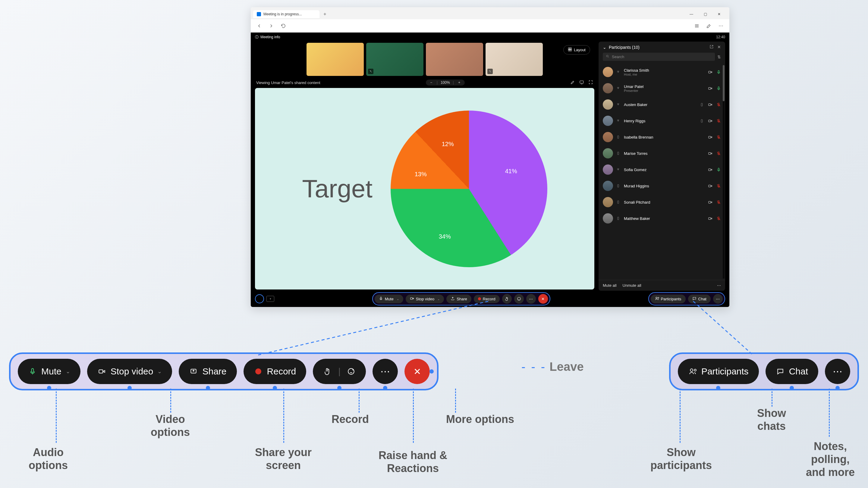 This screenshot has width=868, height=488. What do you see at coordinates (659, 57) in the screenshot?
I see `search-input: Search` at bounding box center [659, 57].